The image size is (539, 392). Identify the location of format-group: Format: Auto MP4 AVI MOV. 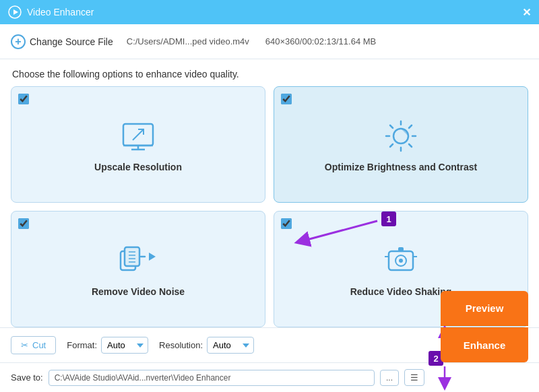
(108, 345).